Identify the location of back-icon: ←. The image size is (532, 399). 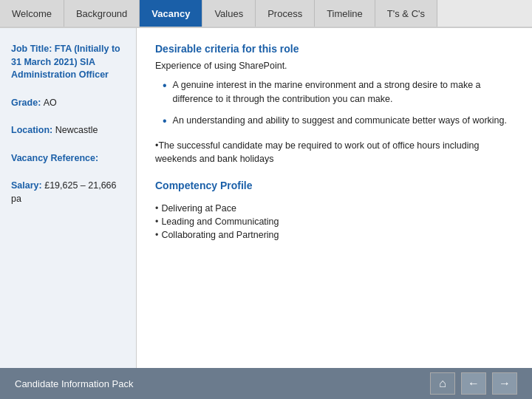
(474, 383).